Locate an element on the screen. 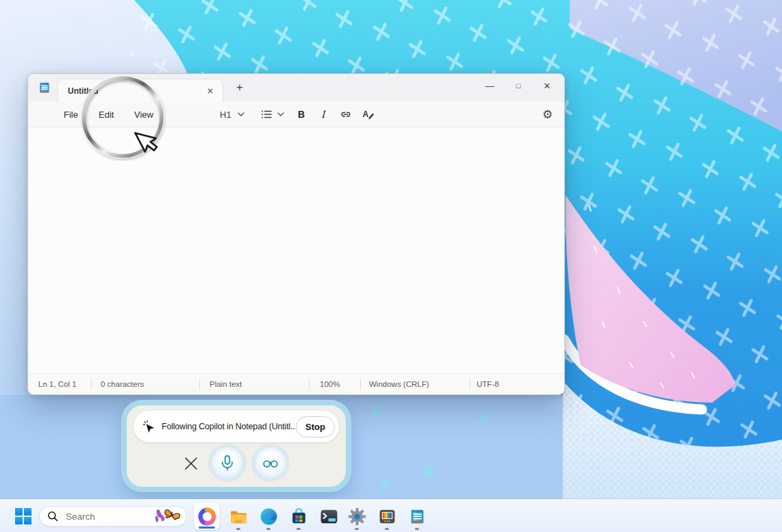  status-character-count: 0 characters is located at coordinates (122, 384).